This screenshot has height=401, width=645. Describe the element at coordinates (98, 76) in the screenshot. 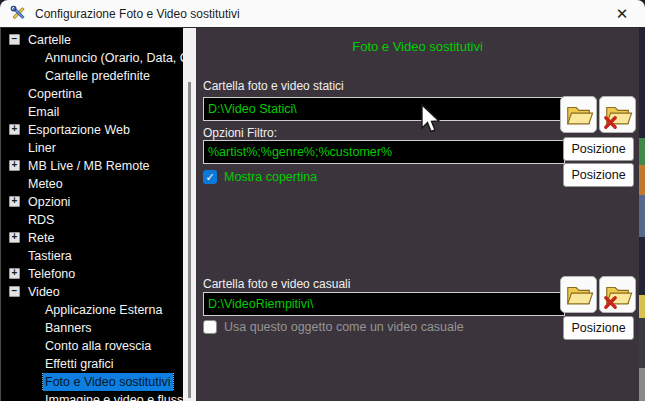

I see `sidebar-item-label: Cartelle predefinite` at that location.